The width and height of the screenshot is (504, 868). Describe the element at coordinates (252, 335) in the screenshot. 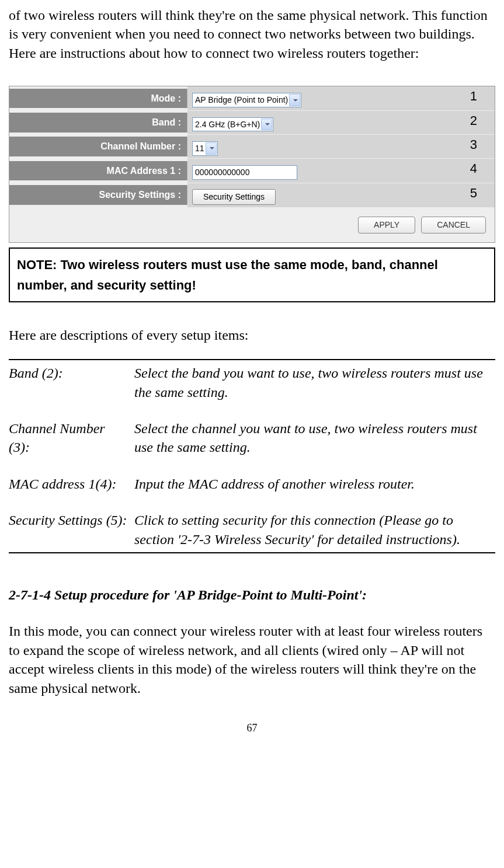

I see `descriptions-intro: Here are descriptions of every setup ite…` at that location.